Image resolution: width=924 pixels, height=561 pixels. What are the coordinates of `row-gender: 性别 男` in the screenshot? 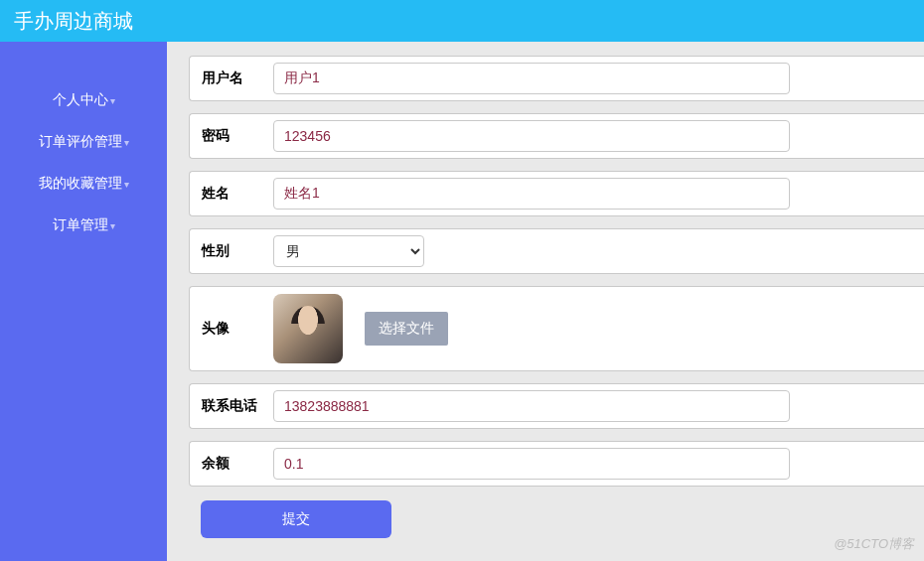 It's located at (556, 251).